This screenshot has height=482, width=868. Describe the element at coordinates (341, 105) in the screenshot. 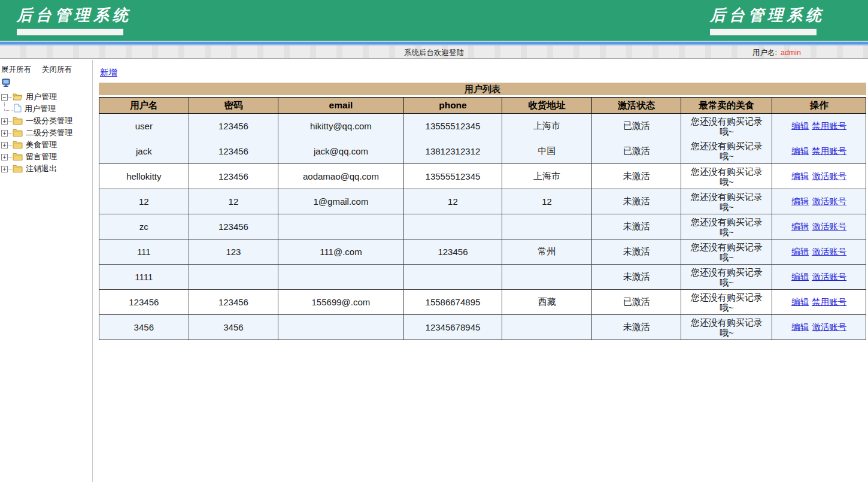

I see `col-email: email` at that location.